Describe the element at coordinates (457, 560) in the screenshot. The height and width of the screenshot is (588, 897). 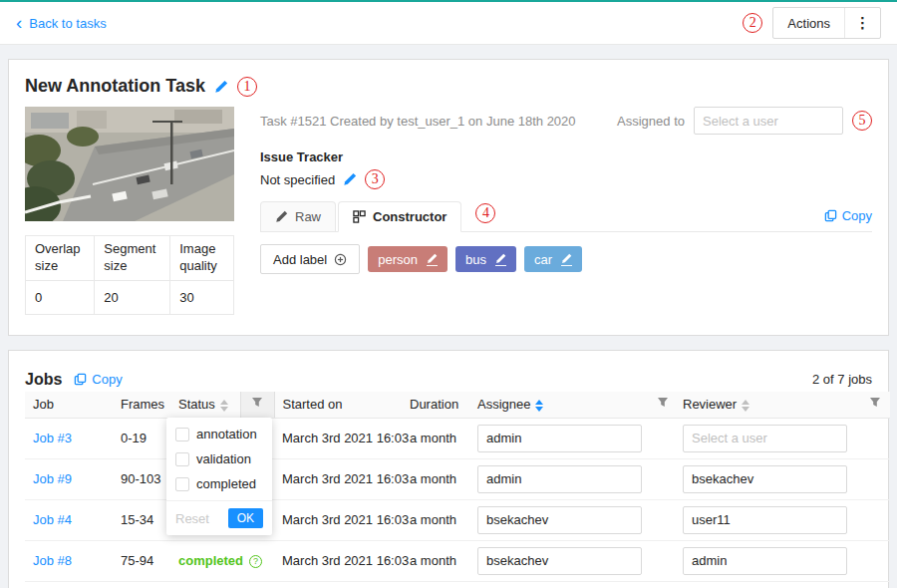
I see `table-row: Job #8 75-94 completed? March 3rd 2021 1…` at that location.